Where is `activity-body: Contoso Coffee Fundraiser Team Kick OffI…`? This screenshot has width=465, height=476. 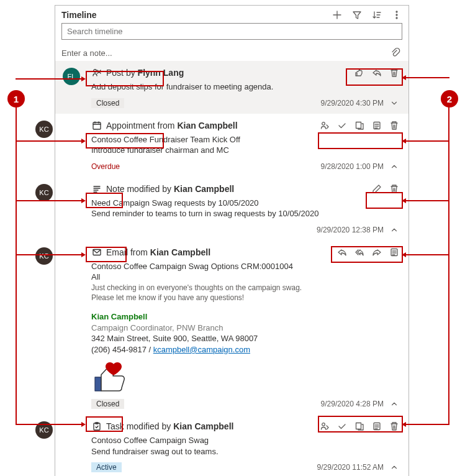 activity-body: Contoso Coffee Fundraiser Team Kick OffI… is located at coordinates (246, 145).